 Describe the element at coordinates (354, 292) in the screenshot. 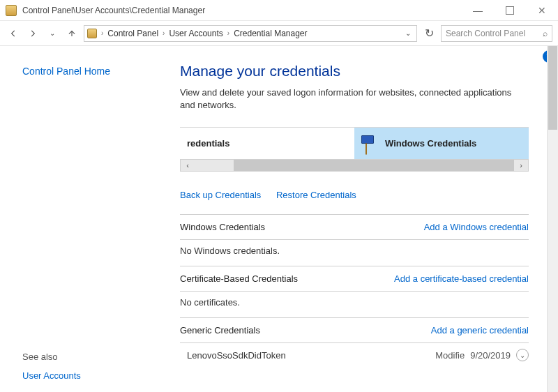

I see `section-certificate-credentials: Certificate-Based Credentials Add a cert…` at that location.